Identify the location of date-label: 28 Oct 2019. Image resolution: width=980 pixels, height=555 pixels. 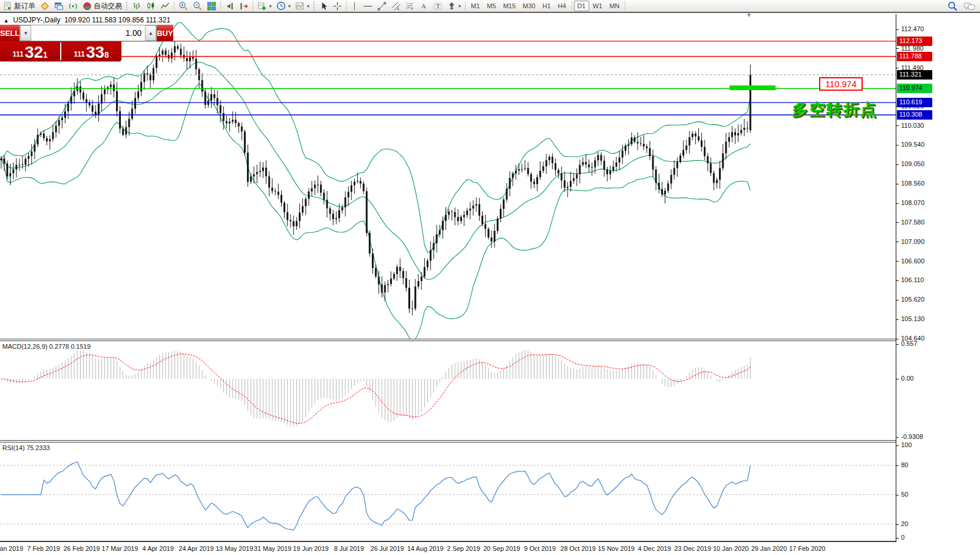
(578, 549).